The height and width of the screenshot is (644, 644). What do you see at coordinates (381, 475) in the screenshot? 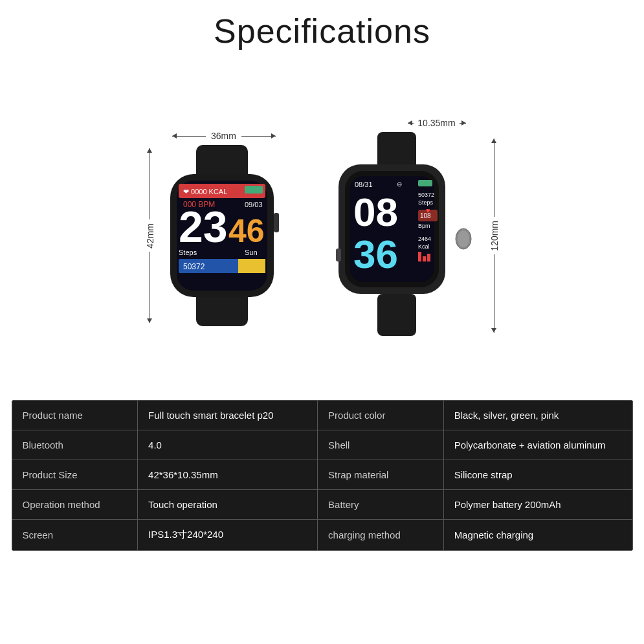
I see `spec-label-2-2: Strap material` at bounding box center [381, 475].